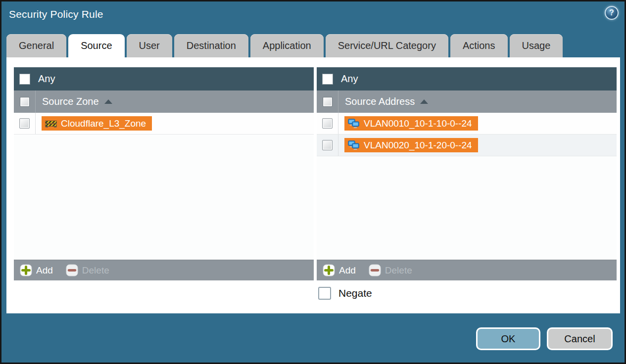 This screenshot has height=364, width=626. I want to click on tab-usage: Usage, so click(536, 46).